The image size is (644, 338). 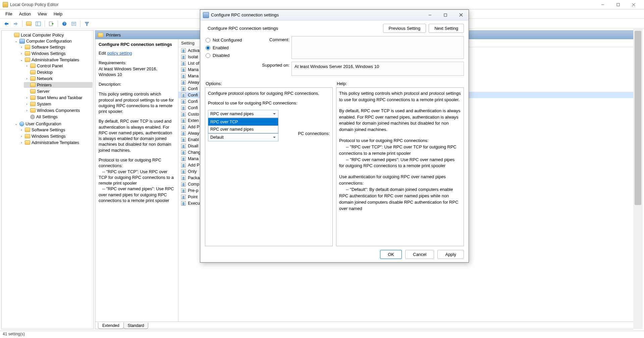 I want to click on edit-policy-link: policy setting, so click(x=120, y=53).